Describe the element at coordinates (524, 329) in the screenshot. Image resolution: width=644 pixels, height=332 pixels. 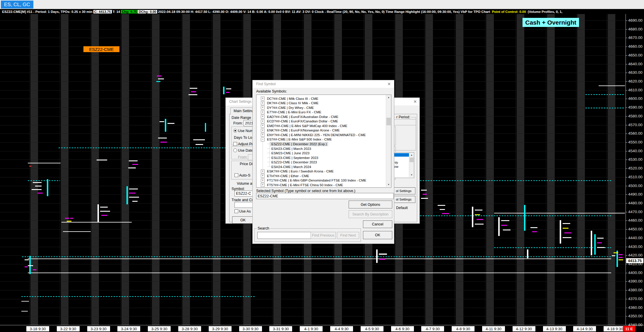
I see `time-axis-label: 4-12 9:30` at that location.